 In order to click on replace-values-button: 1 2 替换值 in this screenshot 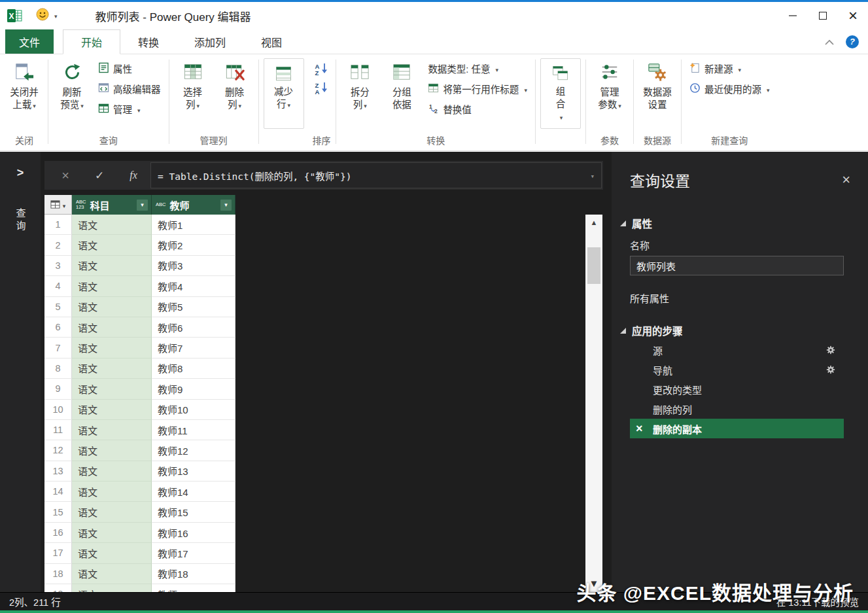, I will do `click(477, 109)`.